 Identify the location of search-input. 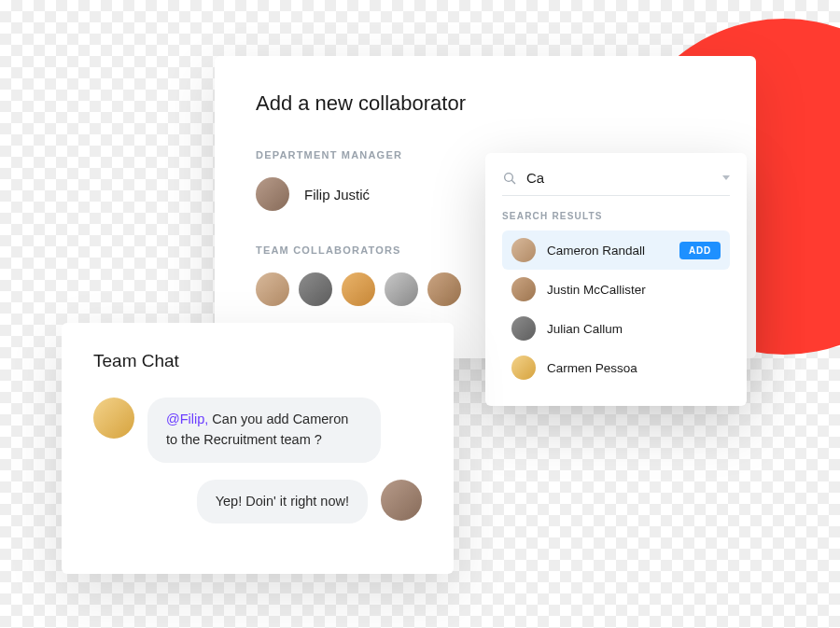
(620, 177).